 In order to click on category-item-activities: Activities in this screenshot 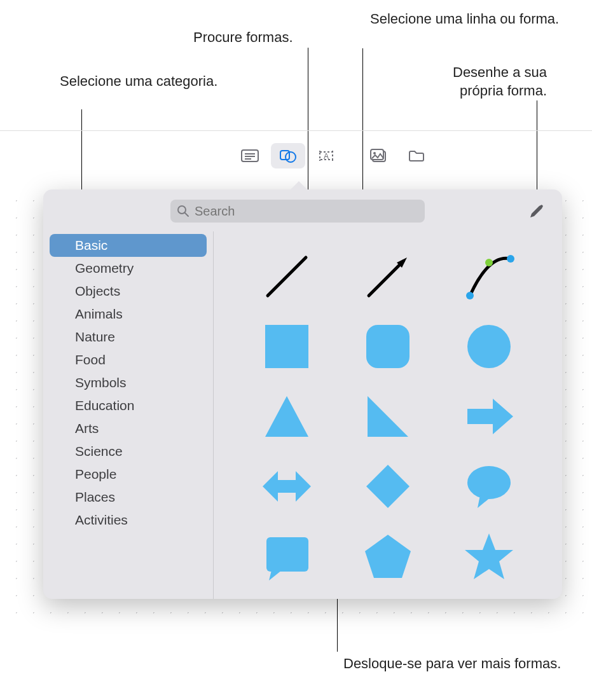, I will do `click(128, 520)`.